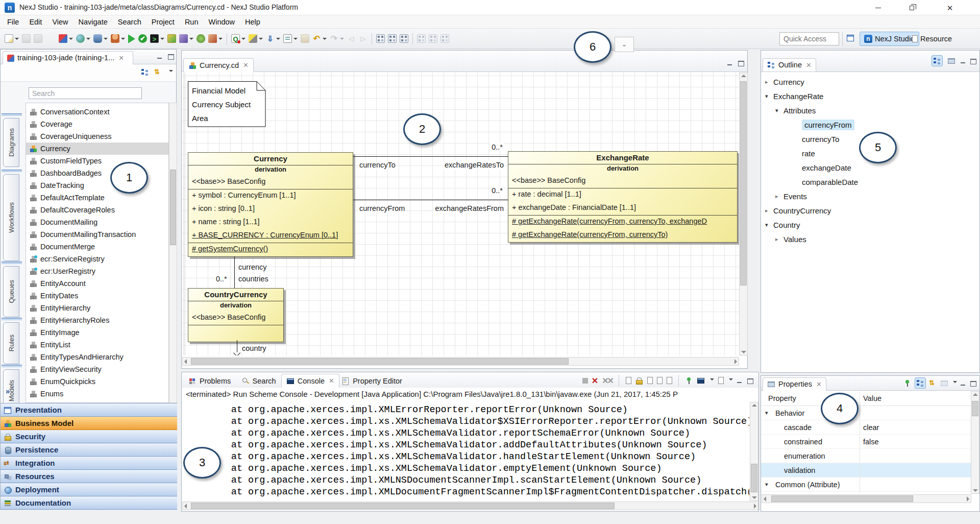 The width and height of the screenshot is (980, 524). What do you see at coordinates (145, 72) in the screenshot?
I see `link-with-editor-icon` at bounding box center [145, 72].